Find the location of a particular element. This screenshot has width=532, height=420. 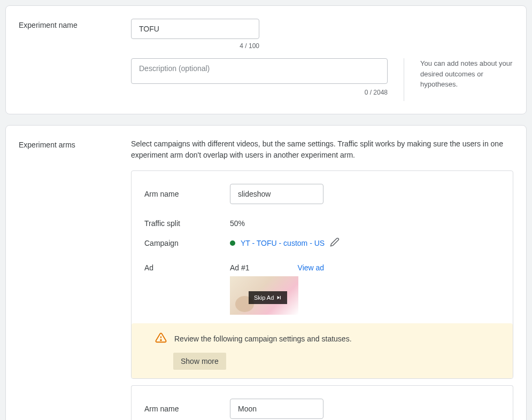

ad-number: Ad #1 is located at coordinates (240, 268).